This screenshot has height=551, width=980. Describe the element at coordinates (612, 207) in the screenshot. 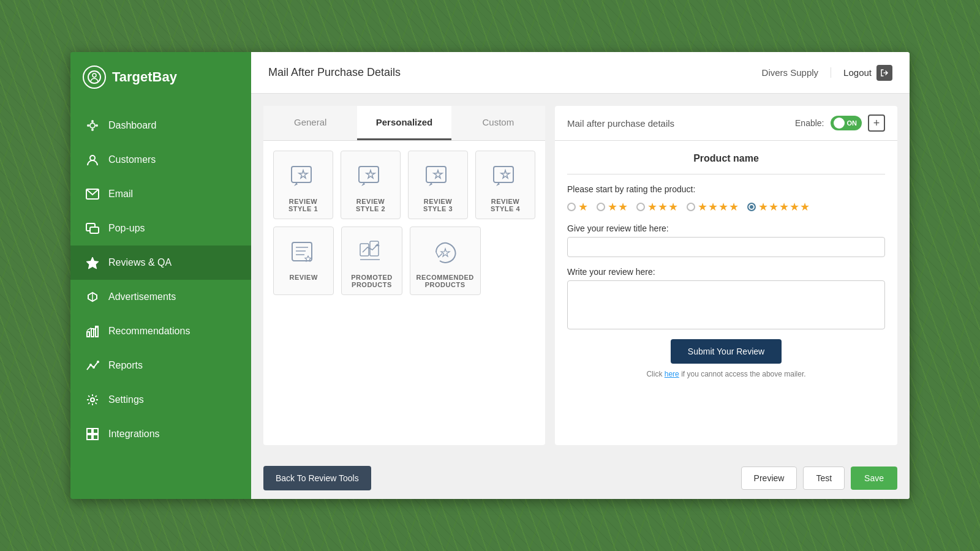

I see `rating-2: ★ ★` at that location.